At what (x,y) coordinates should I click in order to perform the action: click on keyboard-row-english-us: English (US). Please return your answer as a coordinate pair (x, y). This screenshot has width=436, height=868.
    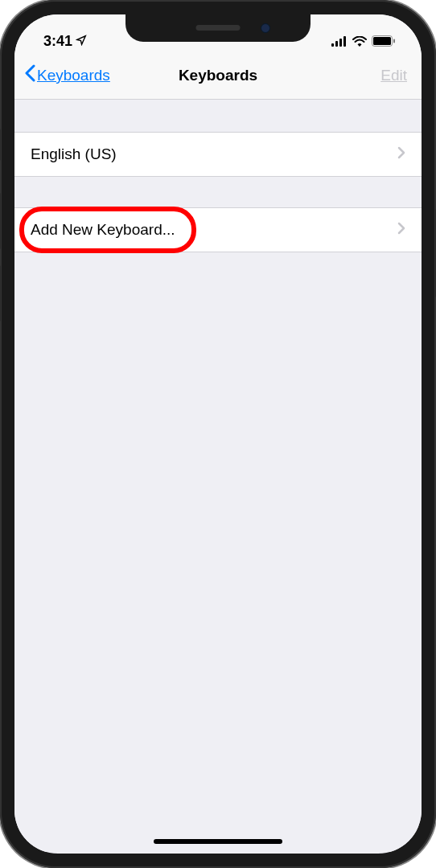
    Looking at the image, I should click on (218, 154).